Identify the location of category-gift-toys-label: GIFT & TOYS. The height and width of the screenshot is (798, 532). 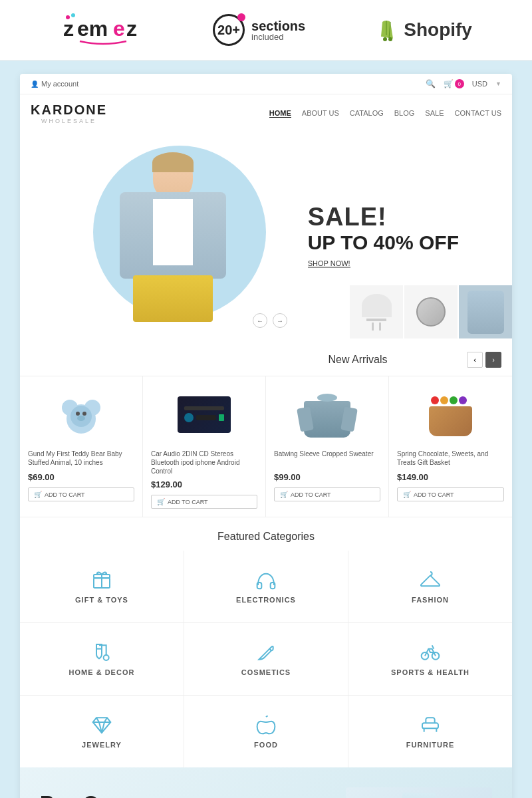
(102, 600).